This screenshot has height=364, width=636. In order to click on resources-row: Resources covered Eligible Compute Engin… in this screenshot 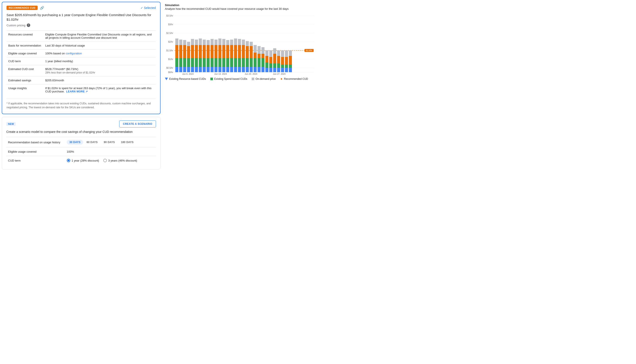, I will do `click(81, 36)`.